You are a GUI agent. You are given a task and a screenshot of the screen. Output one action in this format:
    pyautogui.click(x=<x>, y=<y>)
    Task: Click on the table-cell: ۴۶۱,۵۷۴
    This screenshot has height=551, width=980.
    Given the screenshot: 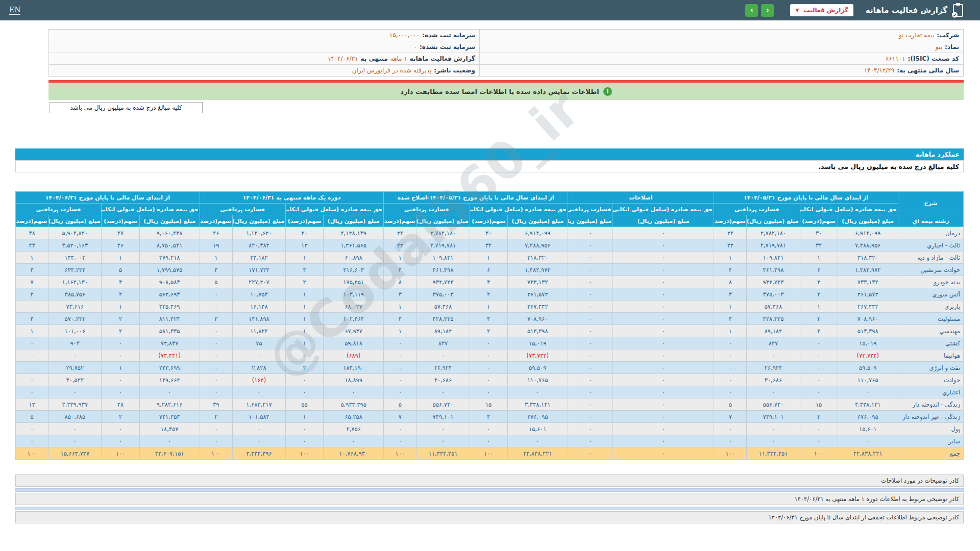 What is the action you would take?
    pyautogui.click(x=537, y=294)
    